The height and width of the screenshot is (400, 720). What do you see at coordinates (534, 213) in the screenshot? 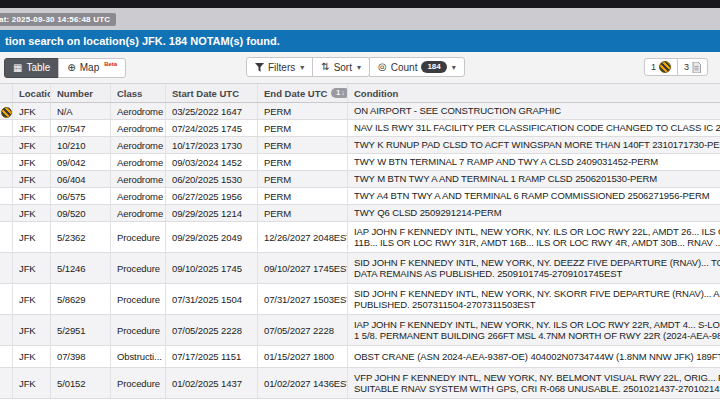
I see `cell-condition: TWY Q6 CLSD 2509291214-PERM` at bounding box center [534, 213].